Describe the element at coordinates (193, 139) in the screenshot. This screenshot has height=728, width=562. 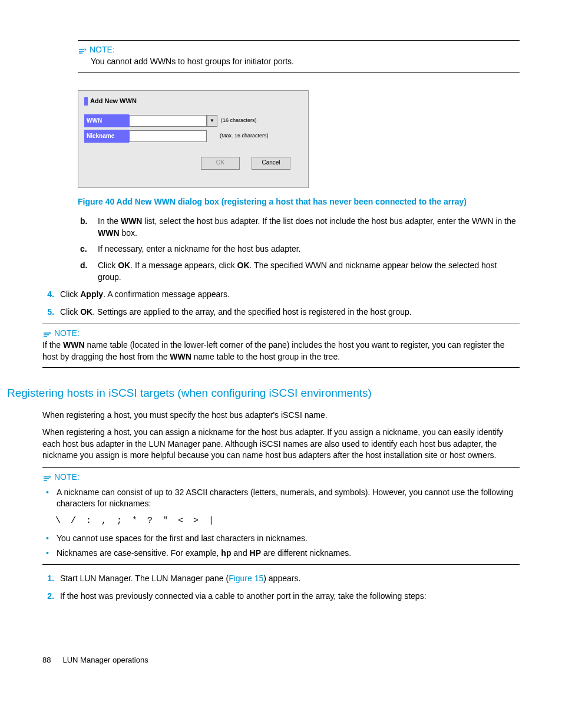
I see `add-new-wwn-dialog: Add New WWN WWN ▼ (16 characters) Nickna…` at that location.